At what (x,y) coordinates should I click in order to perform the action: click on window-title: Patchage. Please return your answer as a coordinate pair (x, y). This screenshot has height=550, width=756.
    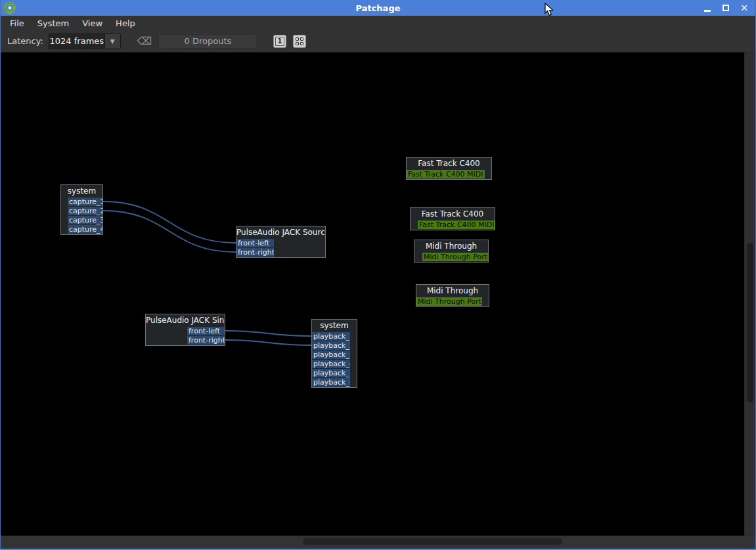
    Looking at the image, I should click on (378, 8).